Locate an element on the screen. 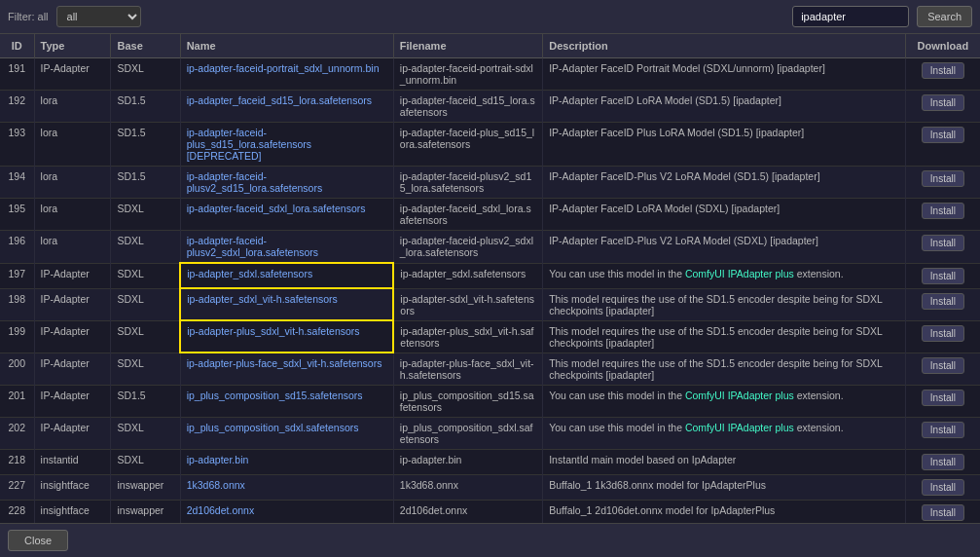 Image resolution: width=980 pixels, height=557 pixels. cell-name: ip-adapter-plus-face_sdxl_vit-h.safetens… is located at coordinates (286, 368).